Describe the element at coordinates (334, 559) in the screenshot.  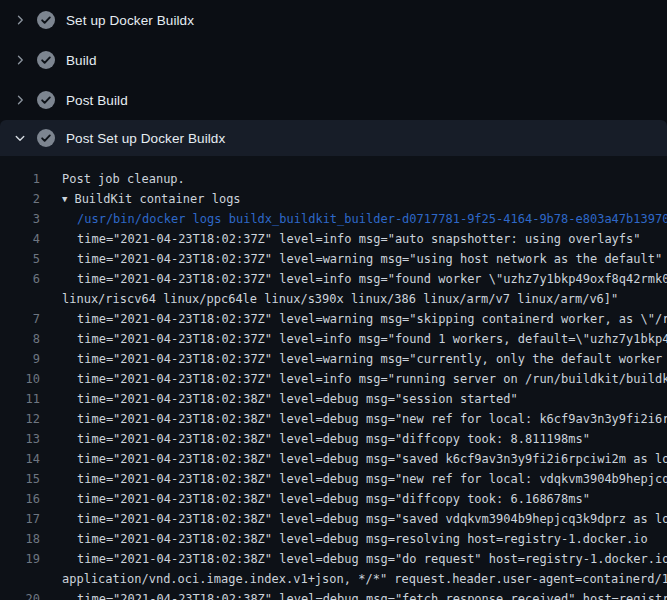
I see `log-line: 19 time="2021-04-23T18:02:38Z" level=deb…` at that location.